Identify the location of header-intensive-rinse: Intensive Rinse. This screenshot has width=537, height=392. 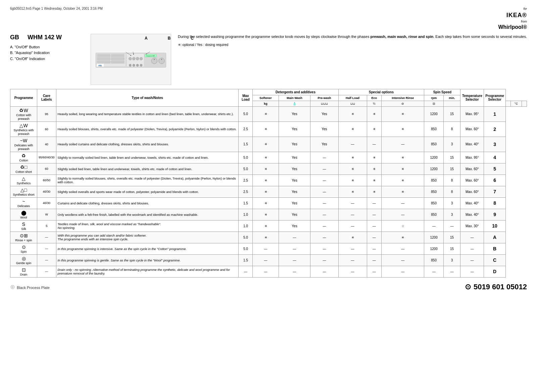
(403, 98).